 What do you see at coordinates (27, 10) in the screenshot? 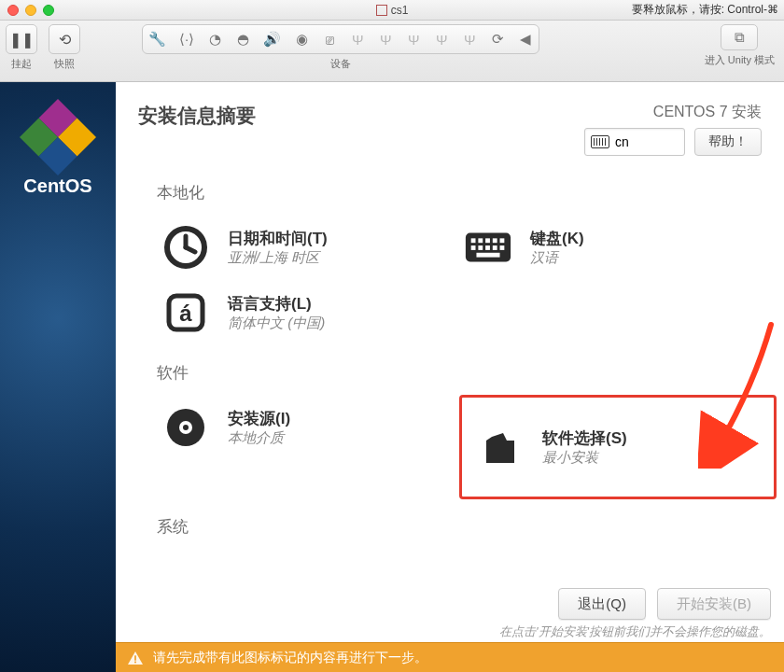
I see `window-controls` at bounding box center [27, 10].